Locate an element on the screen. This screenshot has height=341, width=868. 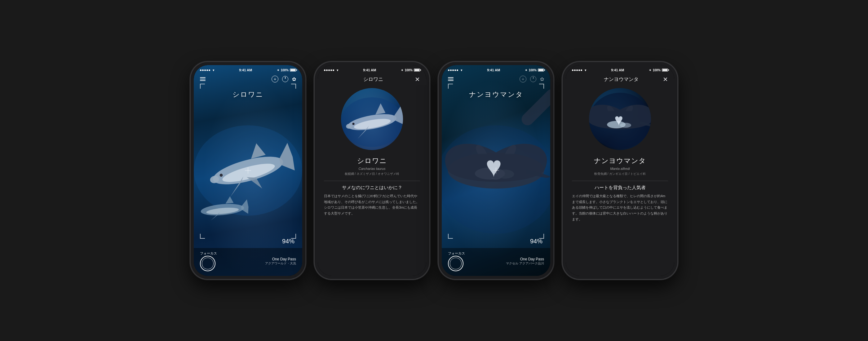
detail-view-4: ··· is located at coordinates (620, 181).